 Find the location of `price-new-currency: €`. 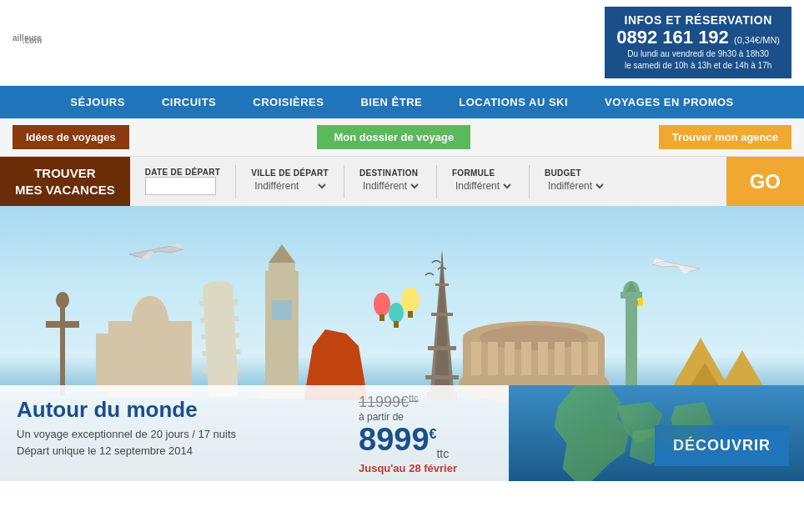

price-new-currency: € is located at coordinates (434, 434).